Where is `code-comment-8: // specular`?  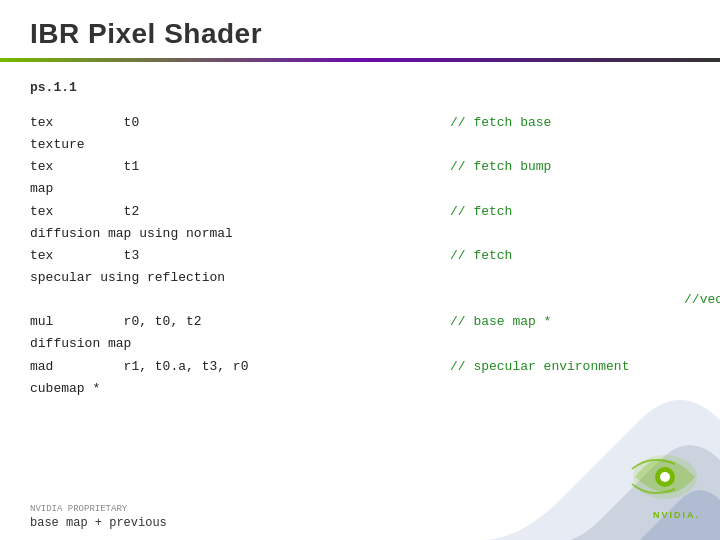
code-comment-8: // specular is located at coordinates (585, 411).